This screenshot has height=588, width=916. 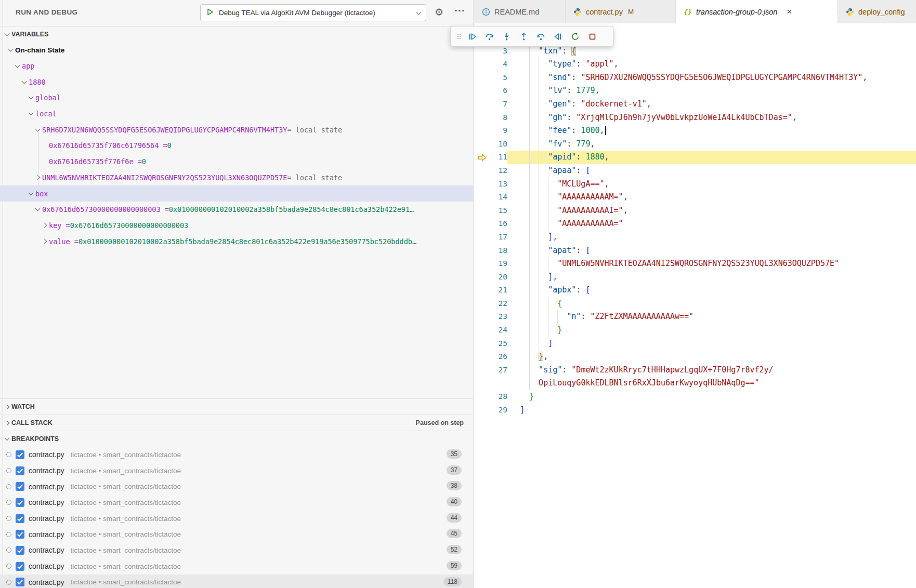 I want to click on line-number: 9, so click(x=499, y=131).